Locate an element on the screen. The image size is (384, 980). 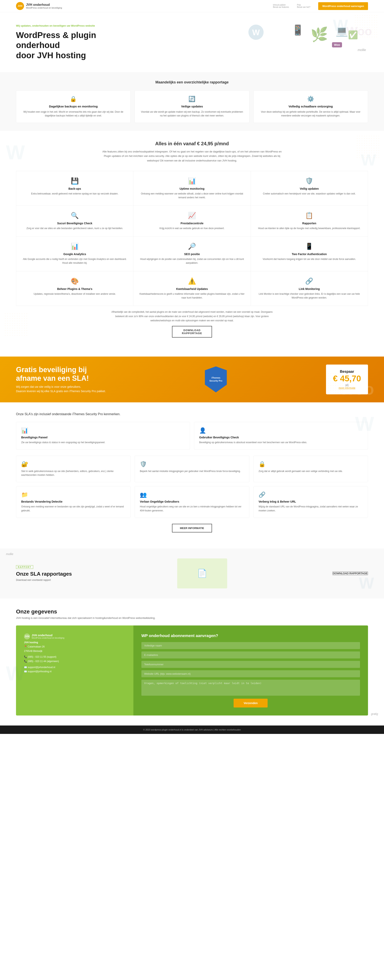
allinone-item-title-0: Back-ups is located at coordinates (75, 189).